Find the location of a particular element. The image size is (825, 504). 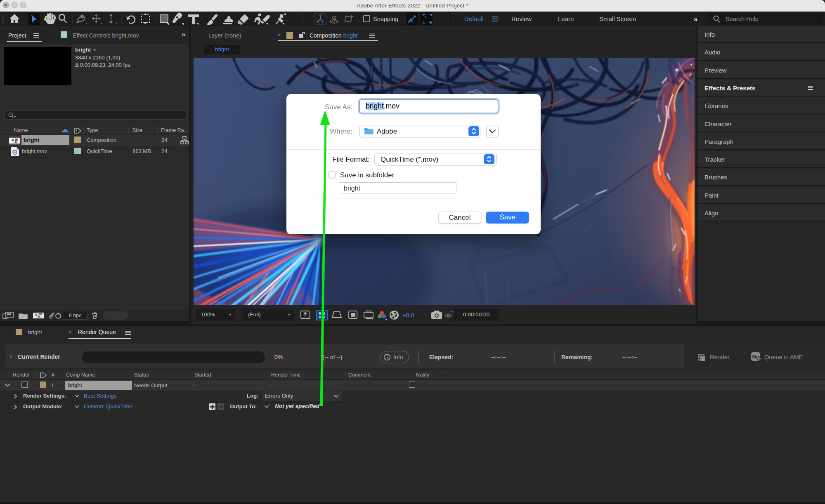

svg-text: Small Screen is located at coordinates (617, 19).